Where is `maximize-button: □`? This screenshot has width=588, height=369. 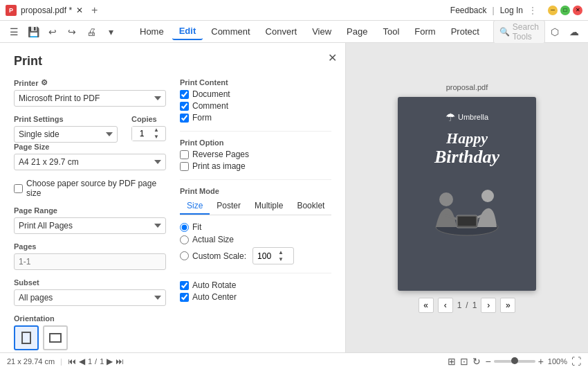 maximize-button: □ is located at coordinates (565, 10).